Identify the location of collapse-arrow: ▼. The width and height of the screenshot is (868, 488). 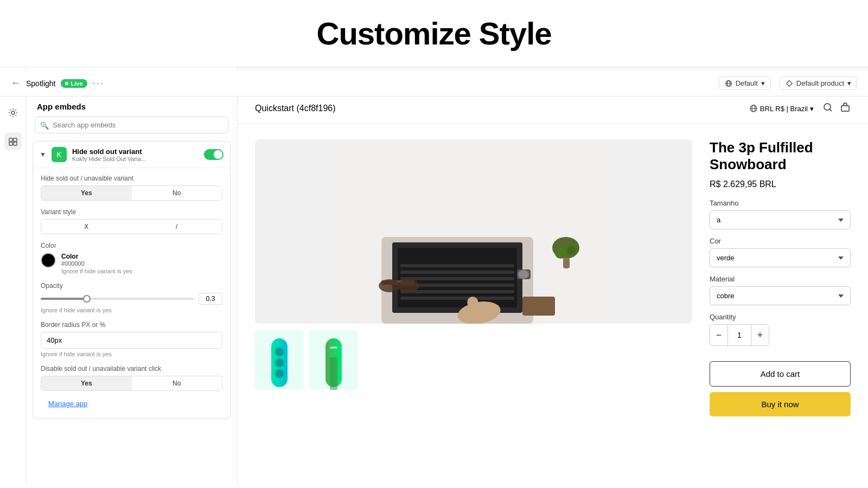
(43, 155).